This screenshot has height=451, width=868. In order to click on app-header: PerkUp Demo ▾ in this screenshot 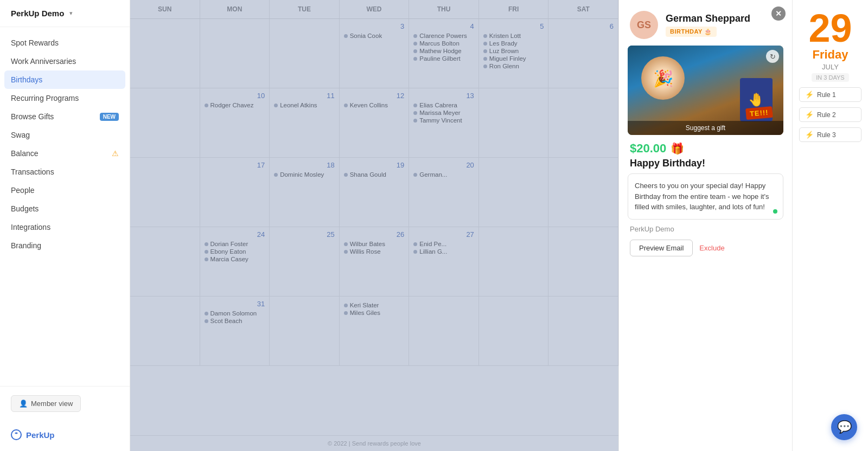, I will do `click(65, 14)`.